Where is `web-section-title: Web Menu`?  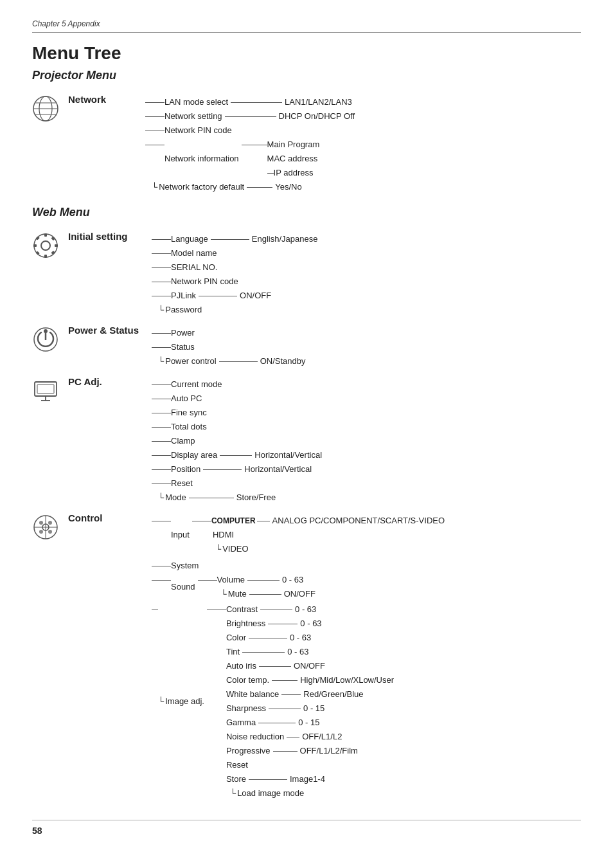
web-section-title: Web Menu is located at coordinates (306, 212).